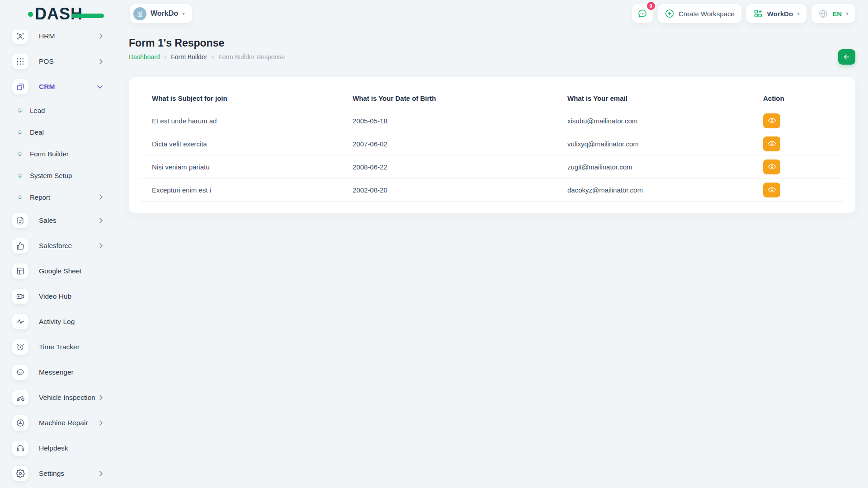 This screenshot has width=868, height=488. I want to click on cell-email: vulixyq@mailinator.com, so click(653, 144).